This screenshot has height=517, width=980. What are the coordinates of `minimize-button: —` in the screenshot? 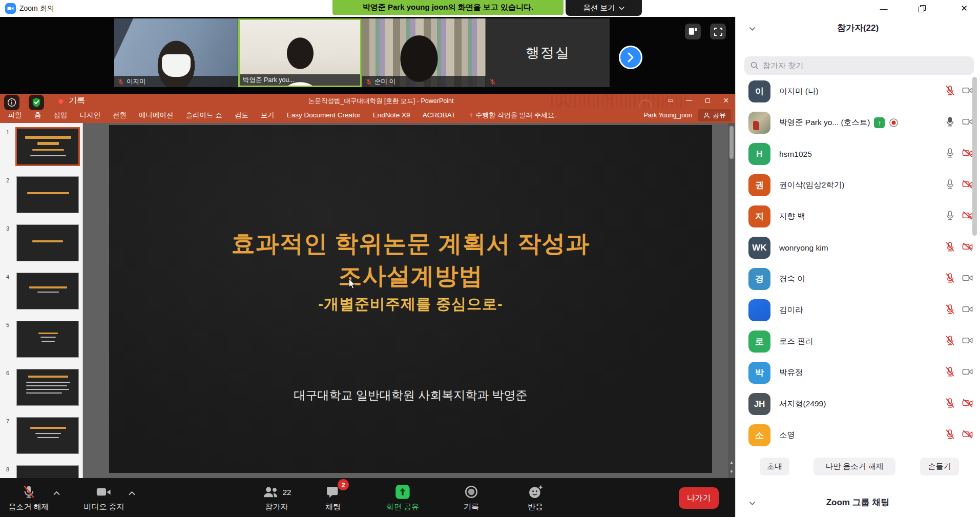 It's located at (884, 8).